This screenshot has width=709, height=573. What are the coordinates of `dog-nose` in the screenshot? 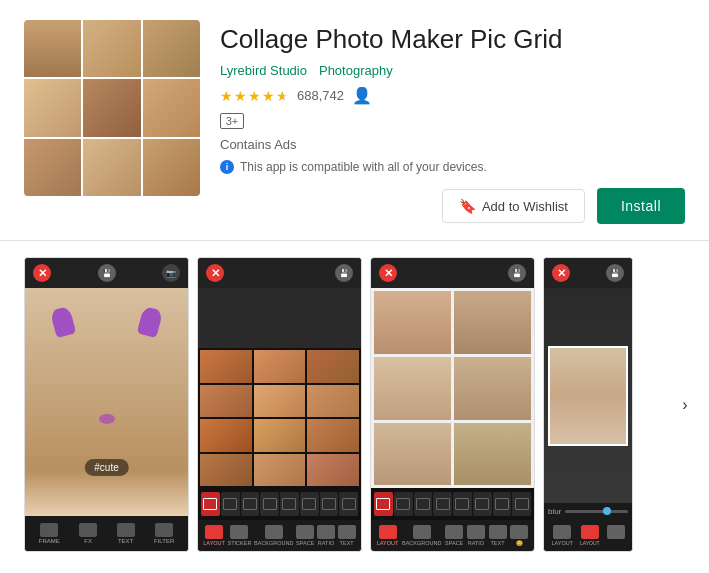 It's located at (107, 419).